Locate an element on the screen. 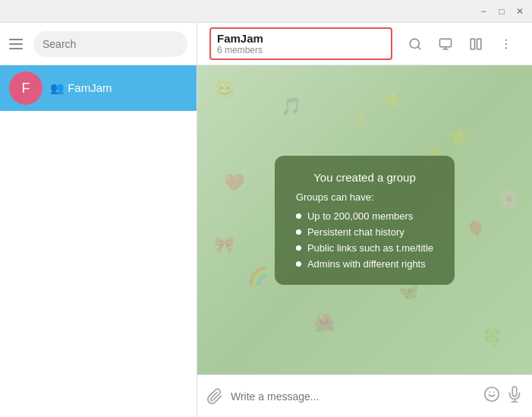  emoji-button is located at coordinates (492, 396).